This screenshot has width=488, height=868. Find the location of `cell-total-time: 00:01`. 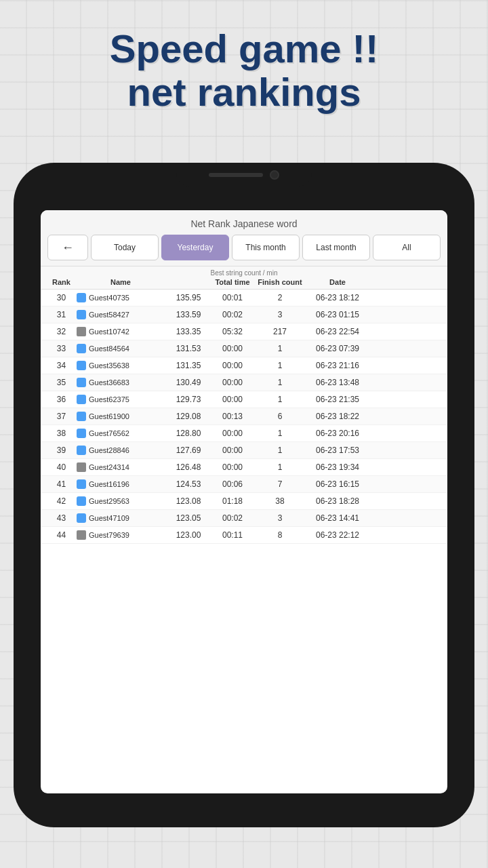

cell-total-time: 00:01 is located at coordinates (232, 298).